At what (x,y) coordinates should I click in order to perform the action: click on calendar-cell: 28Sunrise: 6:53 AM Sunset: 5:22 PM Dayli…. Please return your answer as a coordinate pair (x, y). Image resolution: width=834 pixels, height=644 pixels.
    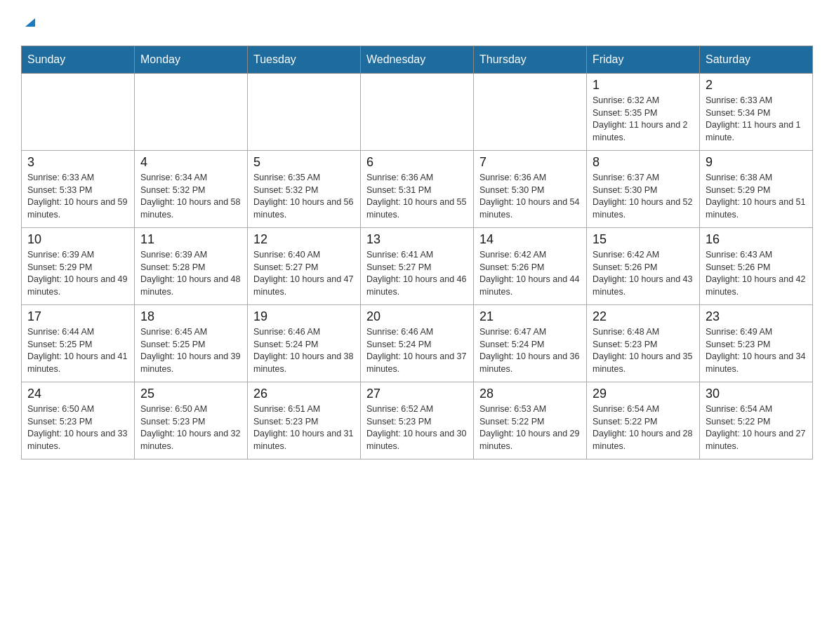
    Looking at the image, I should click on (531, 421).